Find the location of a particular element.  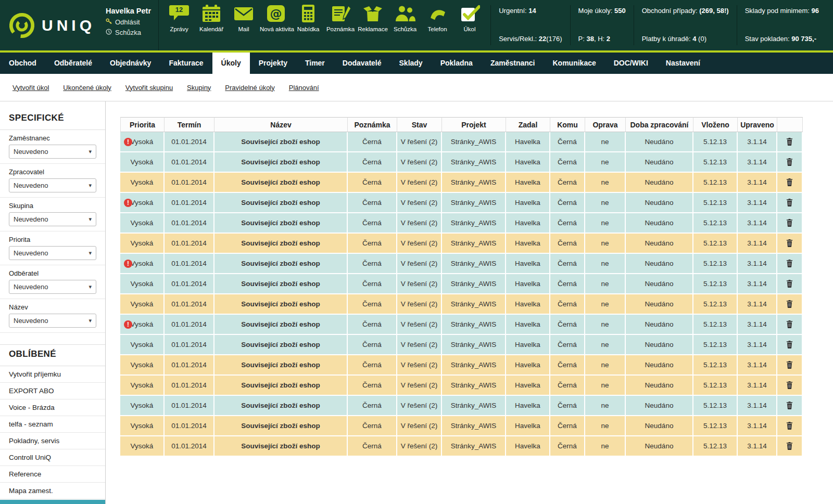

tab-sklady: Sklady is located at coordinates (411, 63).